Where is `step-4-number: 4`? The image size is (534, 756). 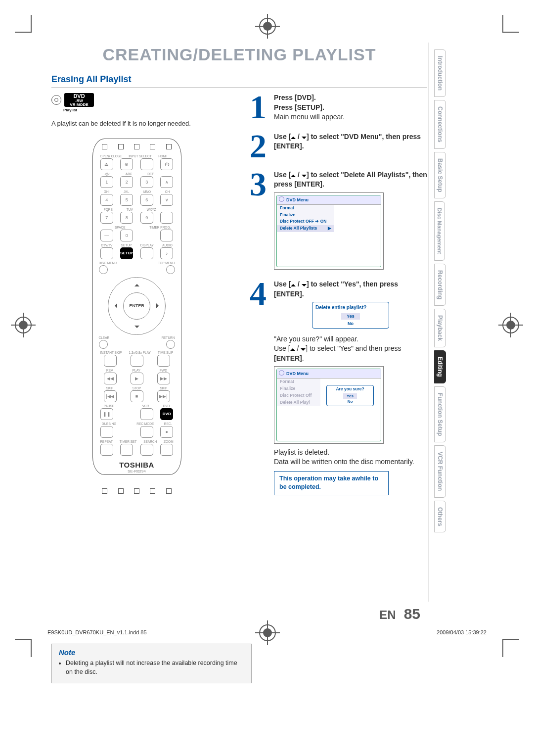 step-4-number: 4 is located at coordinates (258, 387).